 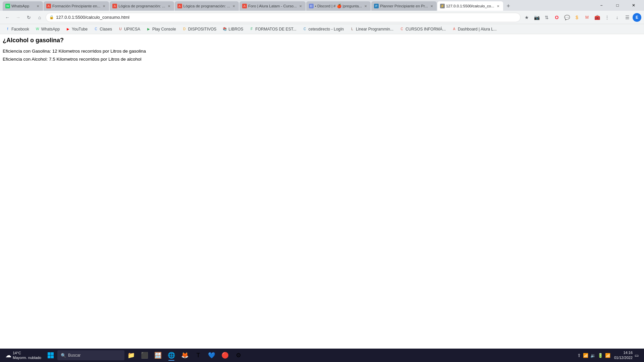 What do you see at coordinates (508, 6) in the screenshot?
I see `new-tab-button: +` at bounding box center [508, 6].